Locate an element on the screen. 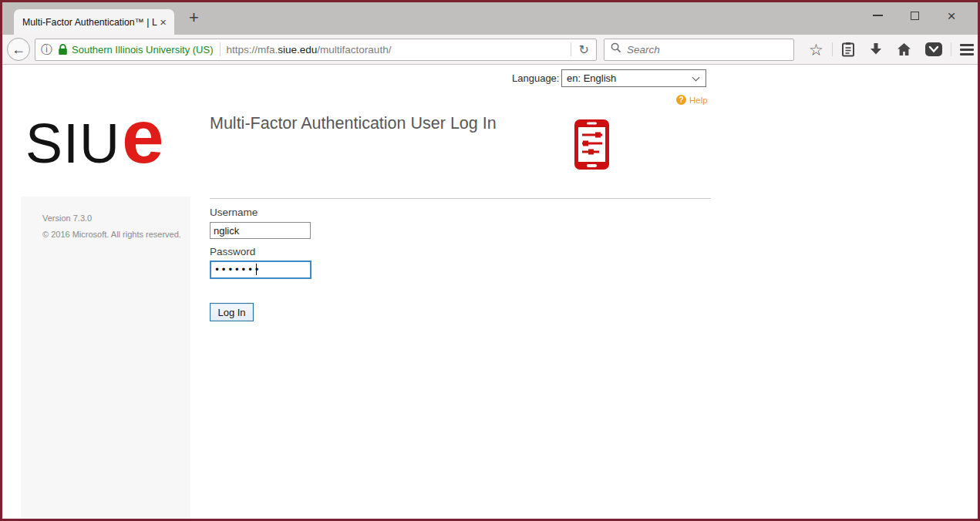  back-icon: ← is located at coordinates (19, 49).